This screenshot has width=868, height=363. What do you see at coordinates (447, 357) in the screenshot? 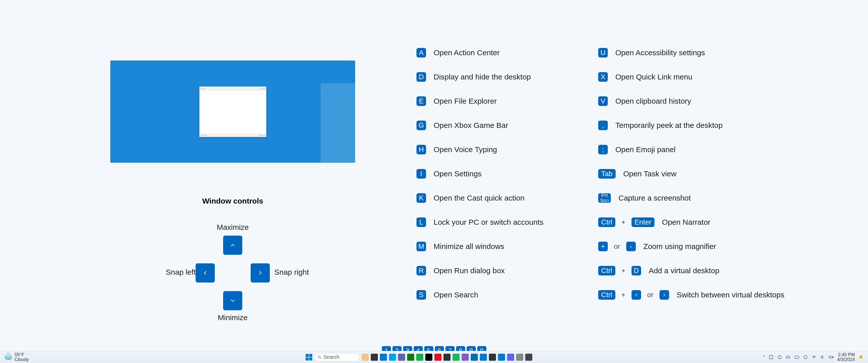
I see `taskbar-app-terminal` at bounding box center [447, 357].